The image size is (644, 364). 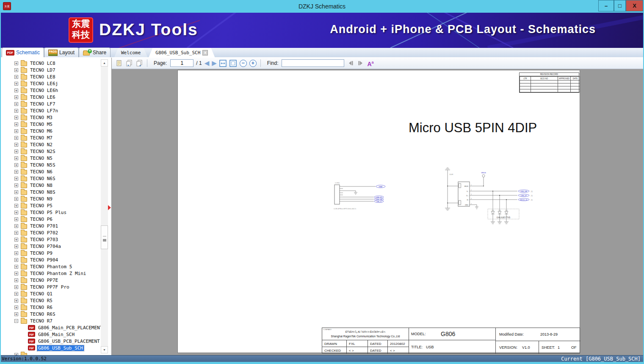 What do you see at coordinates (51, 246) in the screenshot?
I see `tree-item-folder: +TECNO P704a` at bounding box center [51, 246].